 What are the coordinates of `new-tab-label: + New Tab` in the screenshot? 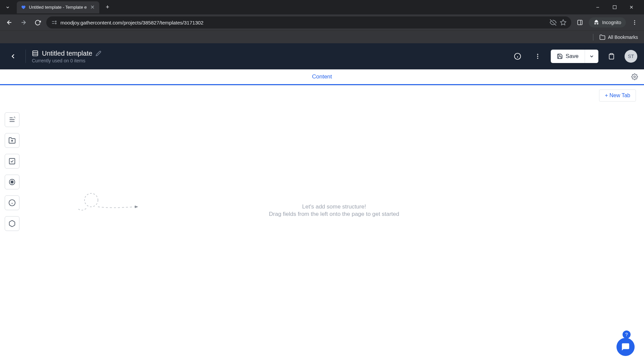 It's located at (618, 95).